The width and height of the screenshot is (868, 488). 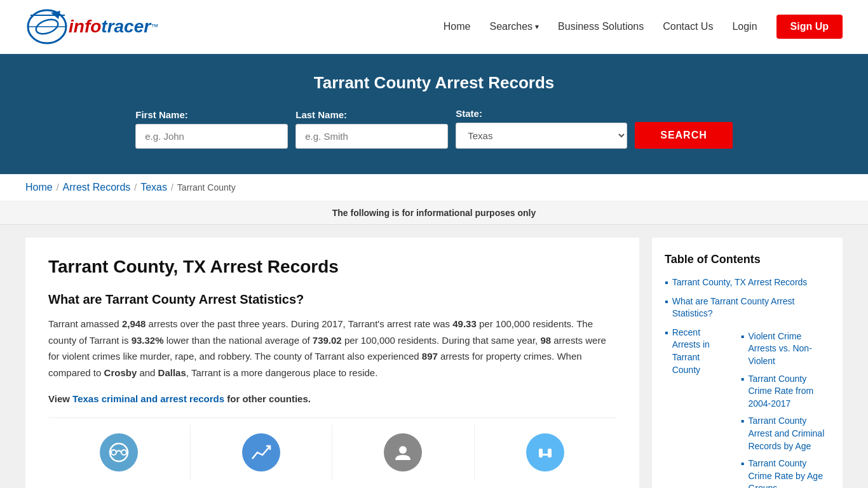 I want to click on toc-link-3: Recent Arrests in Tarrant County, so click(x=700, y=351).